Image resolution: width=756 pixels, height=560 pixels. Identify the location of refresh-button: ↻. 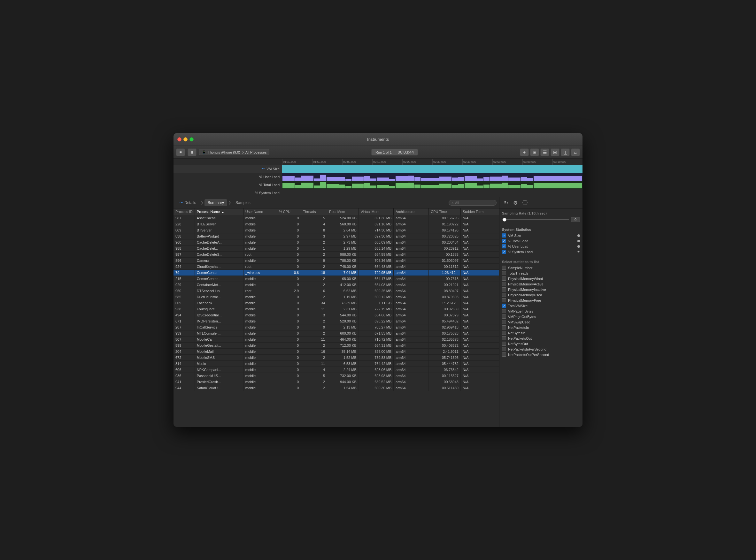
(506, 203).